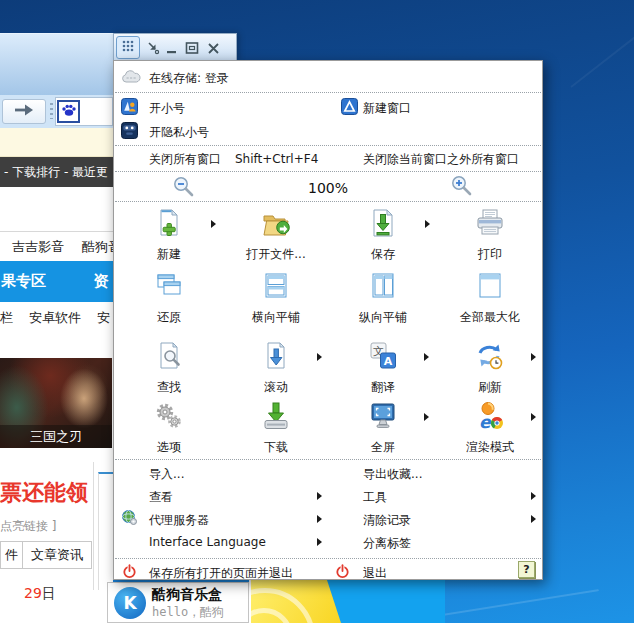  Describe the element at coordinates (56, 142) in the screenshot. I see `notice-strip` at that location.